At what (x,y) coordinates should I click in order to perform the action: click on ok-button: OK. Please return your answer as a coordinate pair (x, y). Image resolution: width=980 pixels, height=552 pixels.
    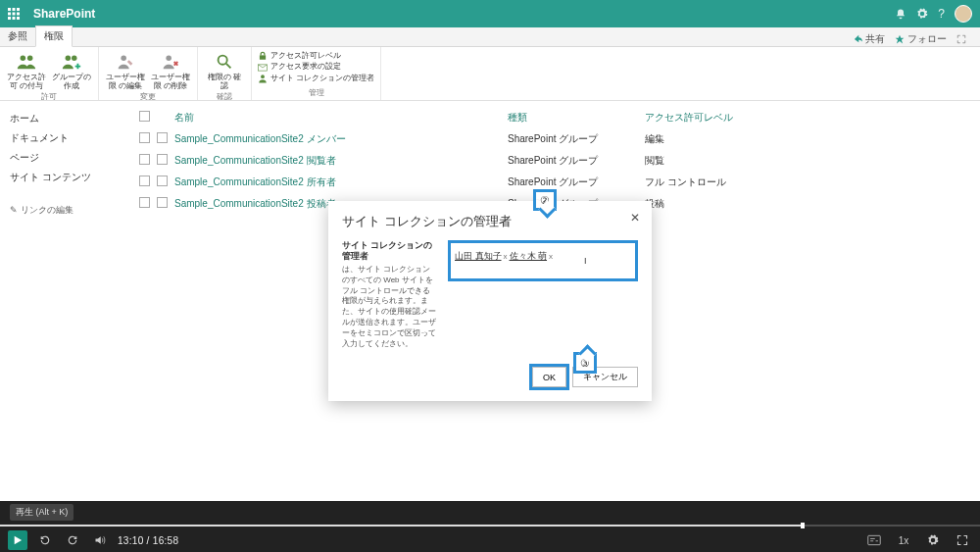
    Looking at the image, I should click on (549, 376).